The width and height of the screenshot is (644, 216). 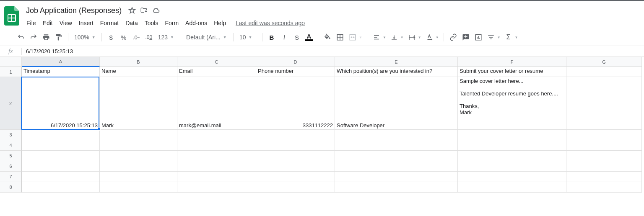 I want to click on col-header-G: G, so click(x=604, y=62).